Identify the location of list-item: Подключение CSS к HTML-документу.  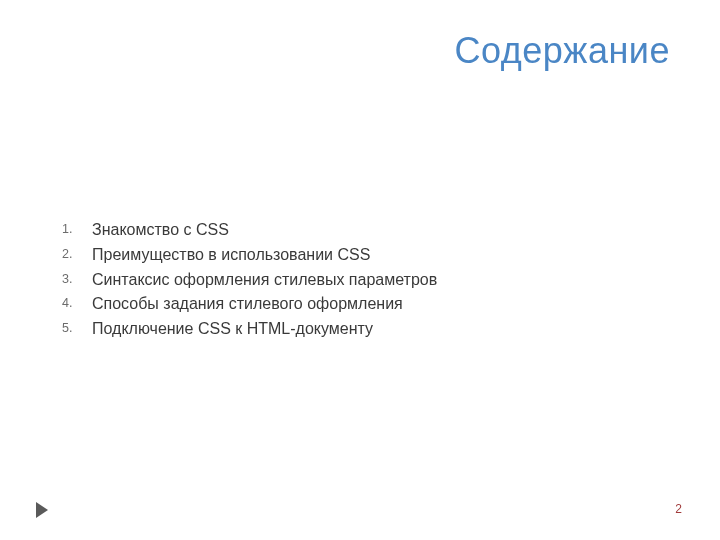
(250, 330).